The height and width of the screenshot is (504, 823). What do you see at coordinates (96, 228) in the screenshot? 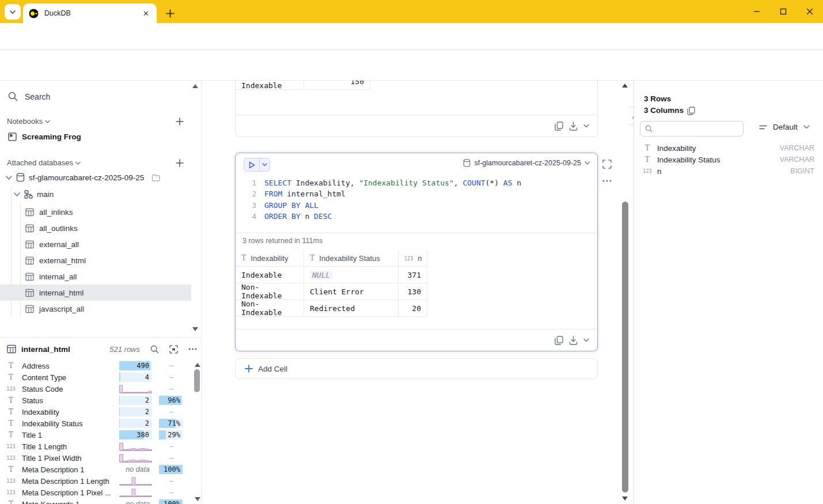
I see `sidebar-table-all_outlinks: all_outlinks` at bounding box center [96, 228].